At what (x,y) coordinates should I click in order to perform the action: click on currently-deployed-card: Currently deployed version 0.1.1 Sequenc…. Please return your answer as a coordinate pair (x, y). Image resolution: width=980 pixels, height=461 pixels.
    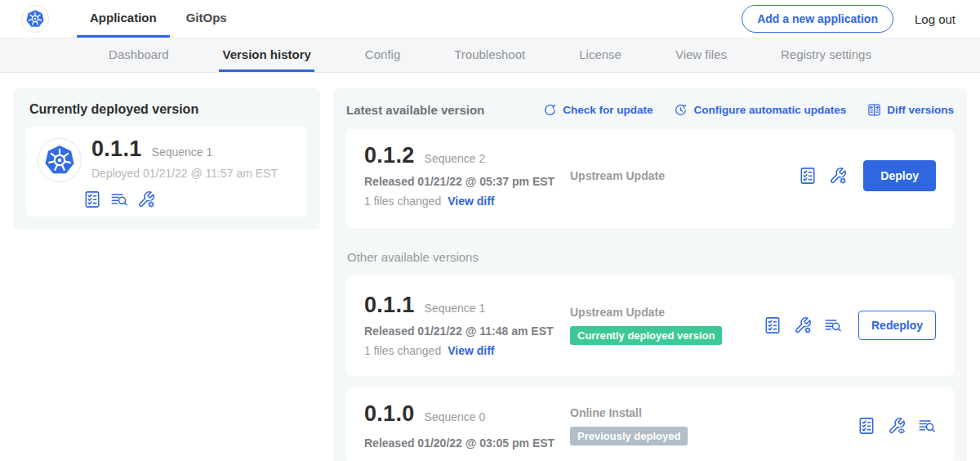
    Looking at the image, I should click on (167, 159).